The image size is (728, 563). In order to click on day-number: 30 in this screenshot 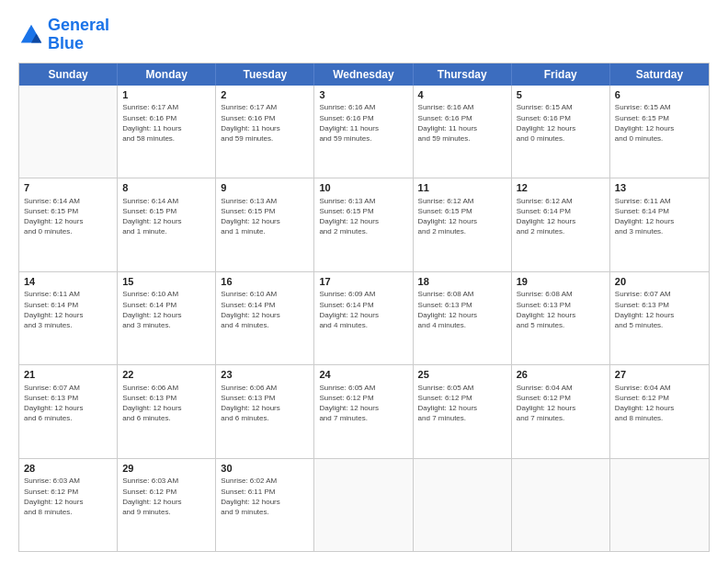, I will do `click(265, 469)`.